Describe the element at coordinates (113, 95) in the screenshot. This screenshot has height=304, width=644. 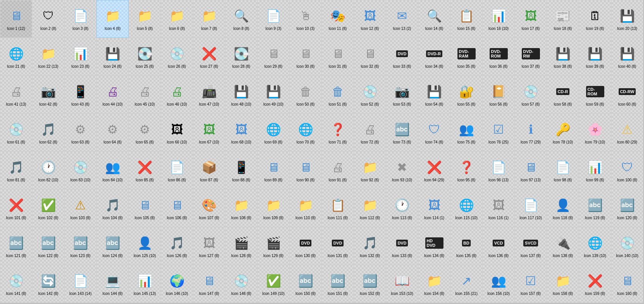
I see `icon-cell-44: 🖨Icon 44 (10)` at that location.